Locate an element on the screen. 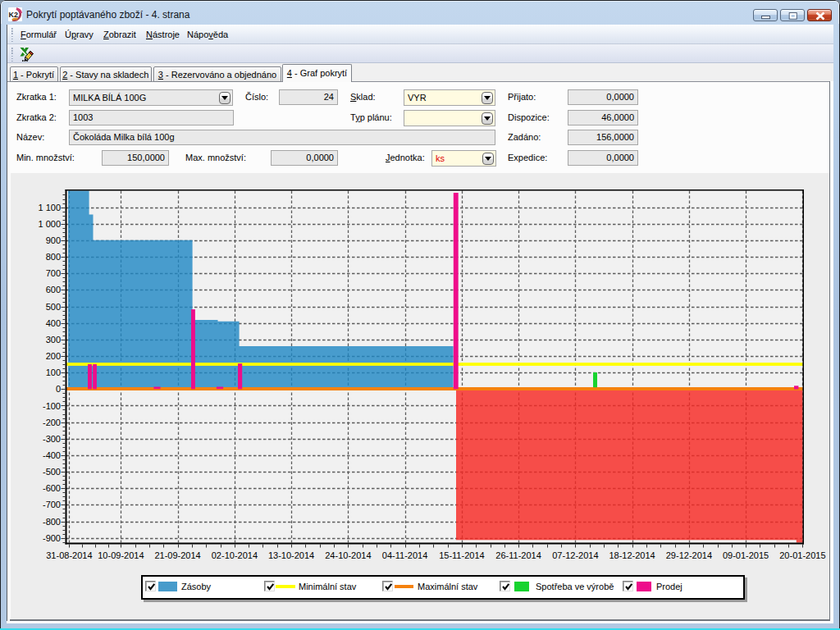  svg-text: 26-11-2014 is located at coordinates (518, 555).